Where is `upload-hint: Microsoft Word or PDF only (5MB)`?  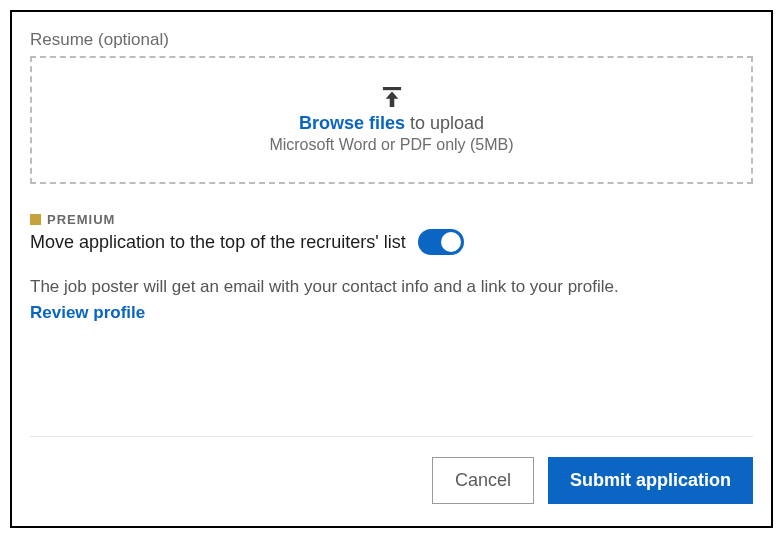 upload-hint: Microsoft Word or PDF only (5MB) is located at coordinates (391, 145).